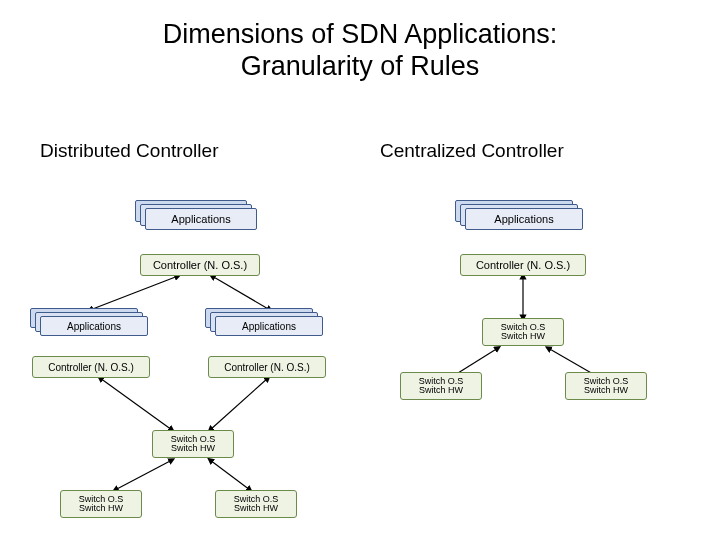  What do you see at coordinates (101, 504) in the screenshot?
I see `dist-switch-bl: Switch O.S Switch HW` at bounding box center [101, 504].